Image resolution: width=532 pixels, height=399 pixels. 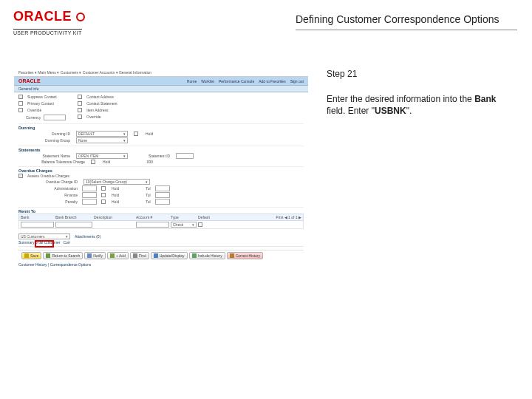 What do you see at coordinates (245, 256) in the screenshot?
I see `correct-history-button: Correct History` at bounding box center [245, 256].